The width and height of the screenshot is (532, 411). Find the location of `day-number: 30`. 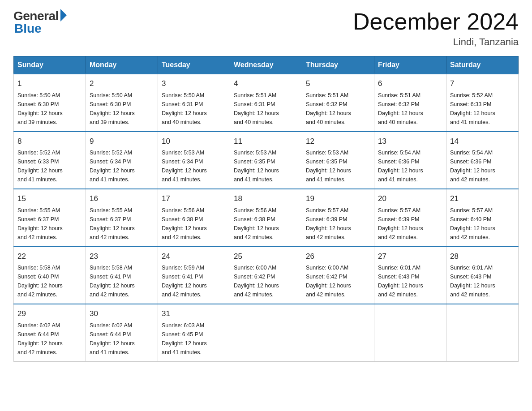

day-number: 30 is located at coordinates (122, 314).